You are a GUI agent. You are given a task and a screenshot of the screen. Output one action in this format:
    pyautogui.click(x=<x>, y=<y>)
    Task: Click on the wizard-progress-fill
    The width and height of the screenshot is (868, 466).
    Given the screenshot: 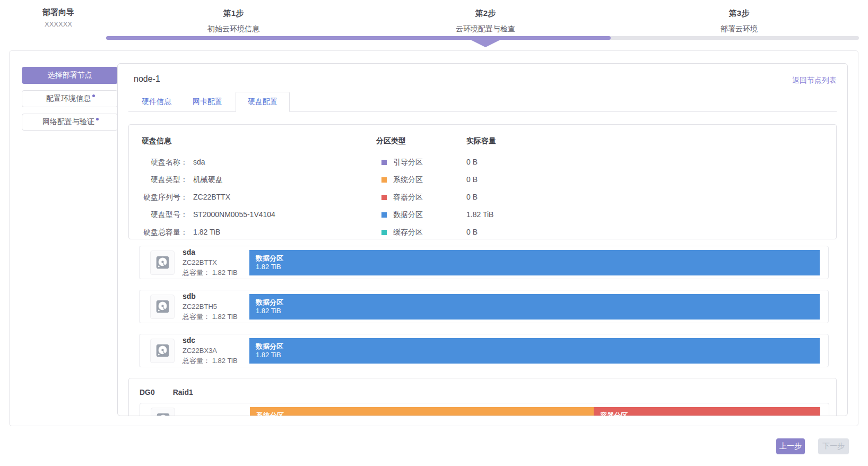 What is the action you would take?
    pyautogui.click(x=359, y=38)
    